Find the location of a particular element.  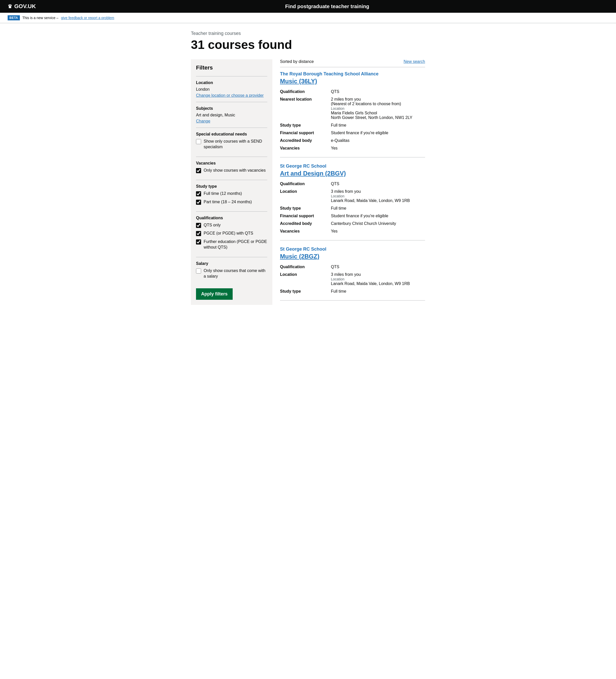

beta-tag: BETA is located at coordinates (14, 18).